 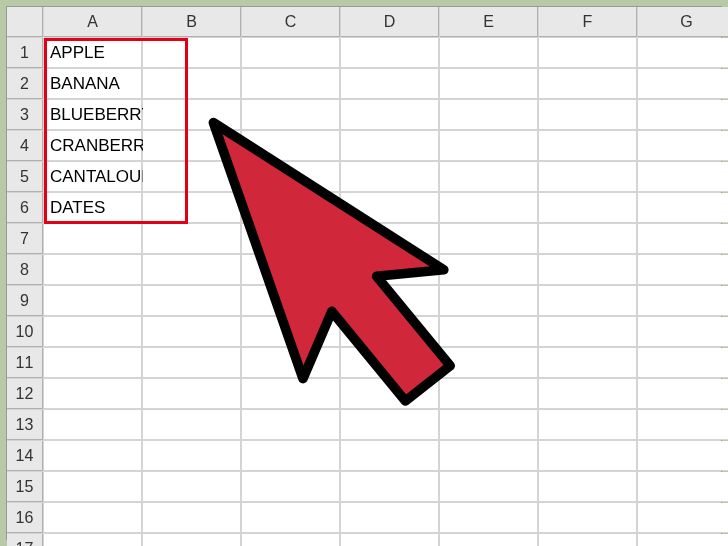 What do you see at coordinates (489, 363) in the screenshot?
I see `cell-e11` at bounding box center [489, 363].